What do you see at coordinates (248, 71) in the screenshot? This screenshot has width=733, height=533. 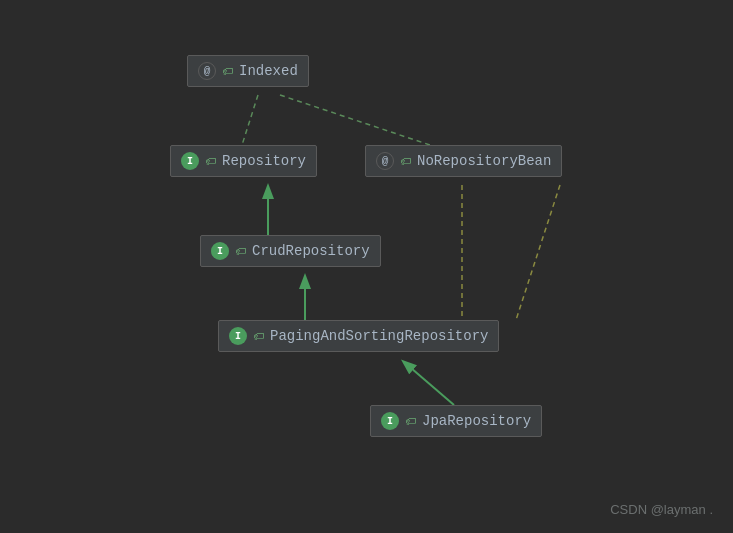 I see `node-indexed: @ 🏷 Indexed` at bounding box center [248, 71].